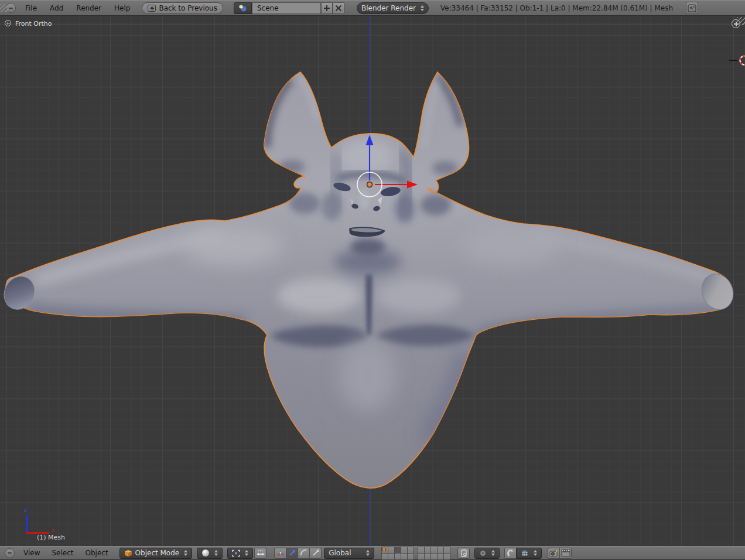  Describe the element at coordinates (31, 8) in the screenshot. I see `menu-file: File` at that location.